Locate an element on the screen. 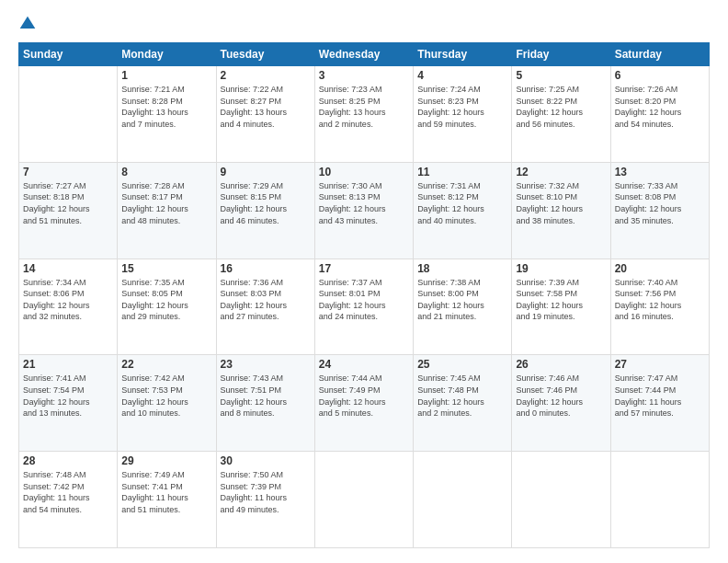  day-number: 12 is located at coordinates (561, 172).